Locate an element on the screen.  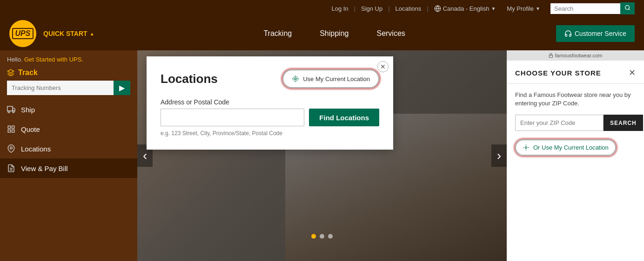
globe-icon is located at coordinates (437, 8).